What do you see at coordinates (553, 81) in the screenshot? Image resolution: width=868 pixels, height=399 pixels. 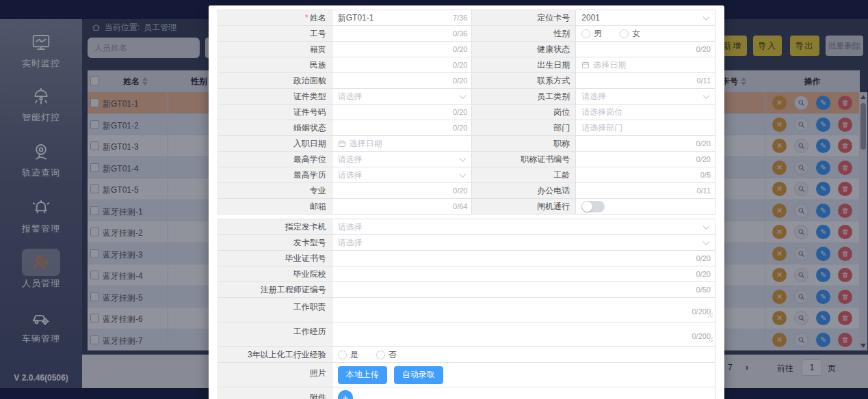 I see `field-label: 联系方式` at bounding box center [553, 81].